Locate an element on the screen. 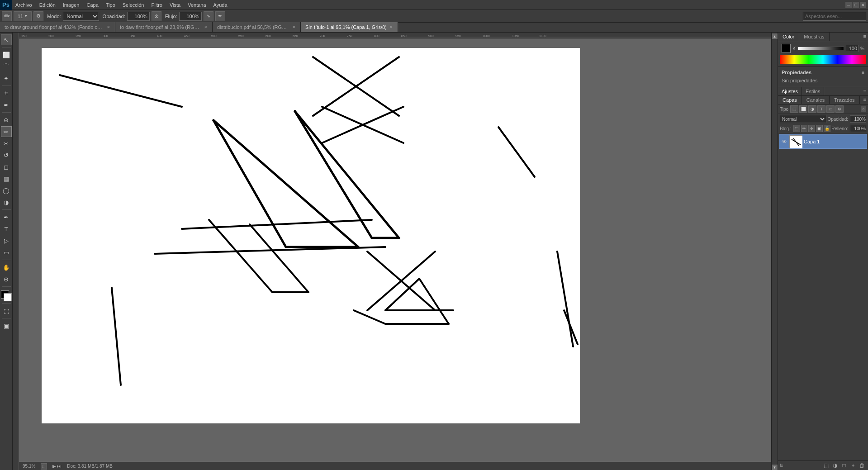 The height and width of the screenshot is (470, 868). screen-mode-btn: ▣ is located at coordinates (6, 326).